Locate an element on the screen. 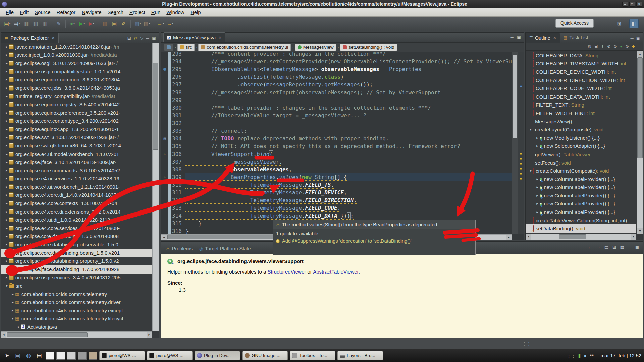 This screenshot has height=362, width=644. tree-item: ▸javax.inject_1.0.0.v20091030.jar - /med… is located at coordinates (76, 55).